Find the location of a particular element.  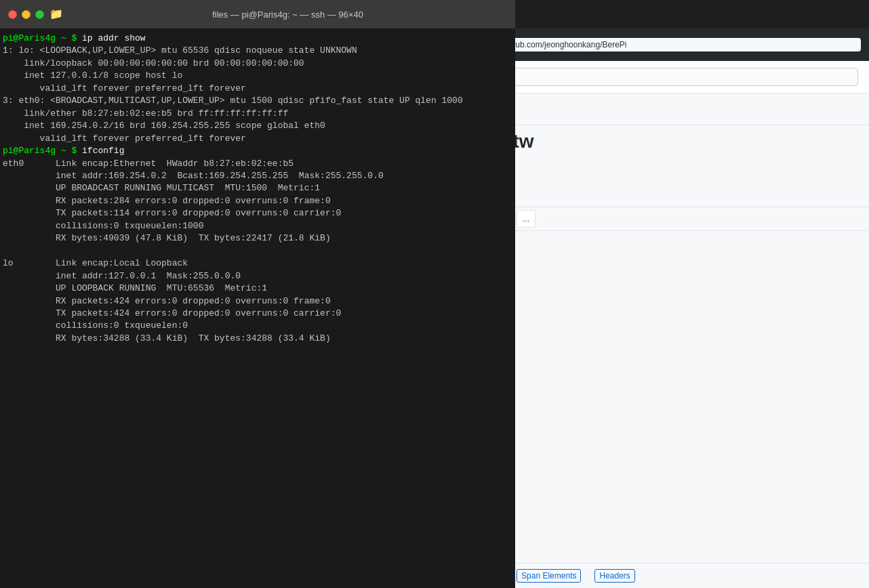

terminal-line-3: inet 127.0.0.1/8 scope host lo is located at coordinates (258, 76).